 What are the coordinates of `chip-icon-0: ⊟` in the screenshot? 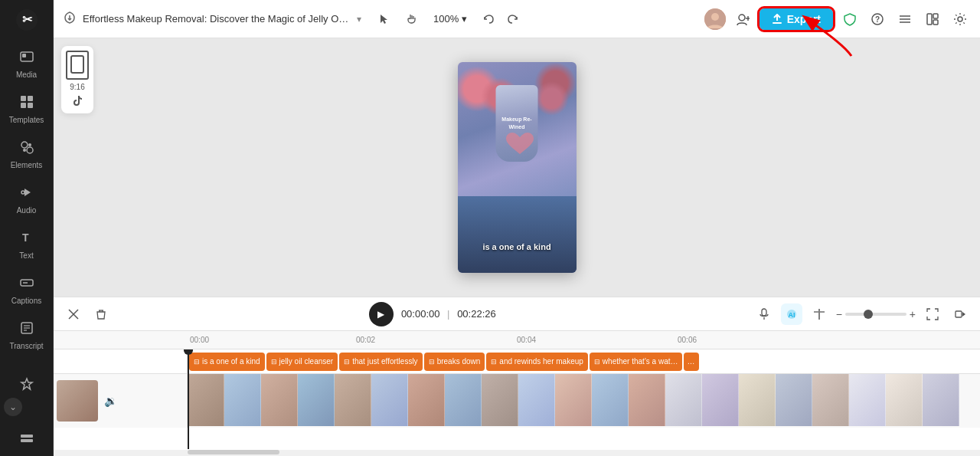 It's located at (197, 362).